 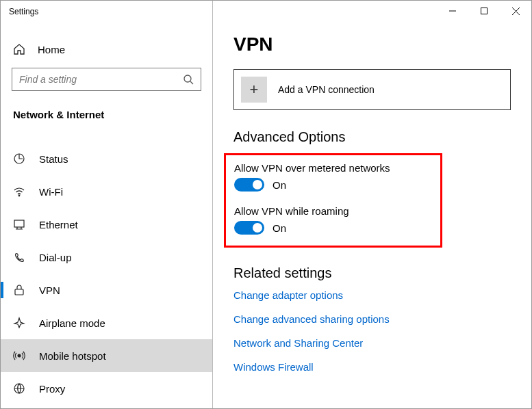 What do you see at coordinates (19, 192) in the screenshot?
I see `wifi-icon` at bounding box center [19, 192].